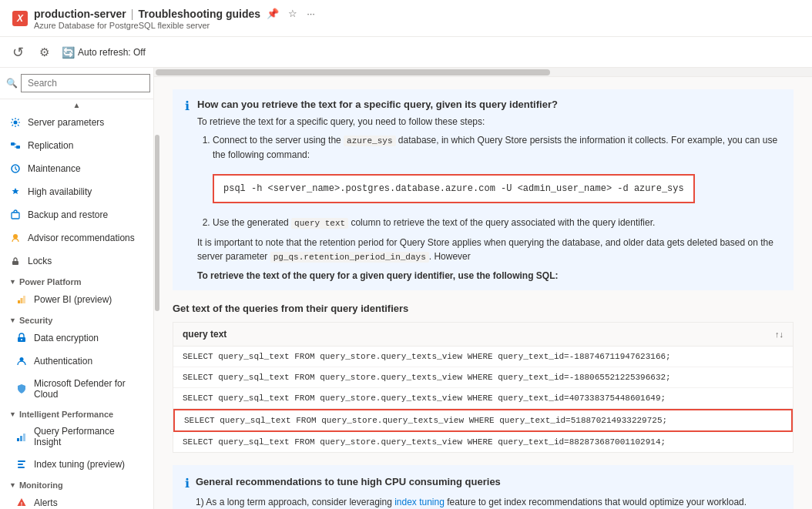 This screenshot has height=509, width=812. What do you see at coordinates (77, 464) in the screenshot?
I see `sidebar-item-index-tuning: Index tuning (preview)` at bounding box center [77, 464].